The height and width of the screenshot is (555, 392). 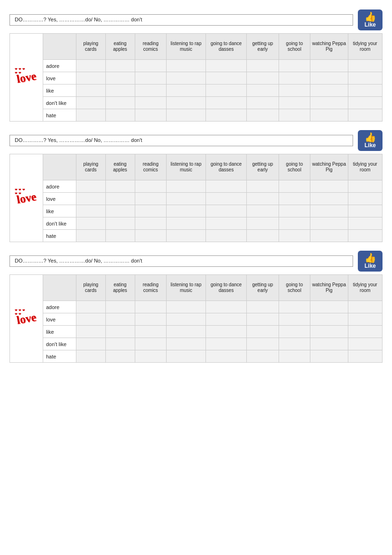 What do you see at coordinates (370, 20) in the screenshot?
I see `like-button-1: 👍Like` at bounding box center [370, 20].